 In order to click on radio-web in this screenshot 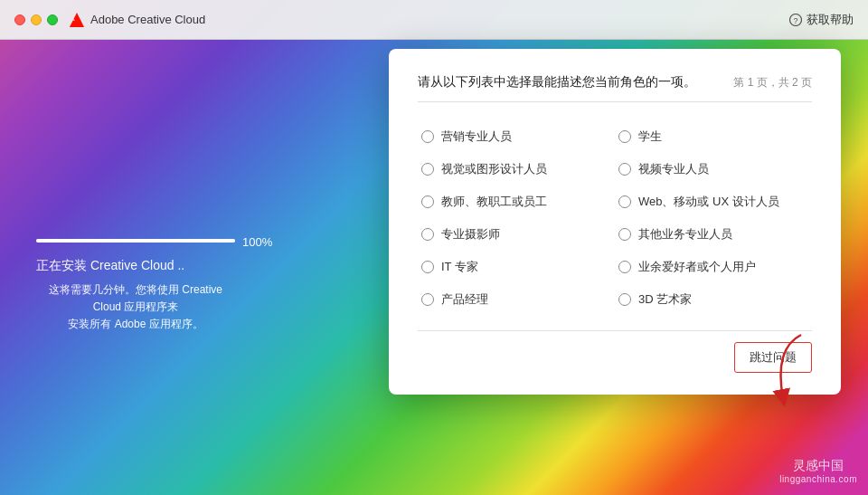, I will do `click(625, 202)`.